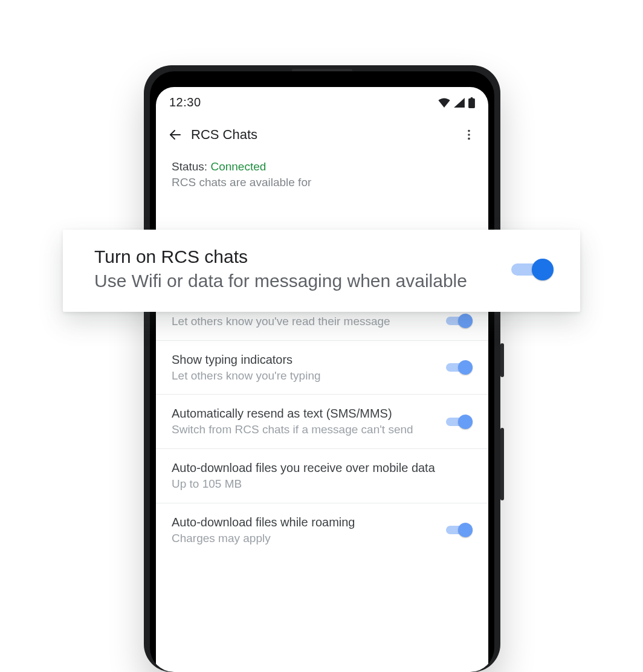  Describe the element at coordinates (459, 422) in the screenshot. I see `toggle-resend` at that location.